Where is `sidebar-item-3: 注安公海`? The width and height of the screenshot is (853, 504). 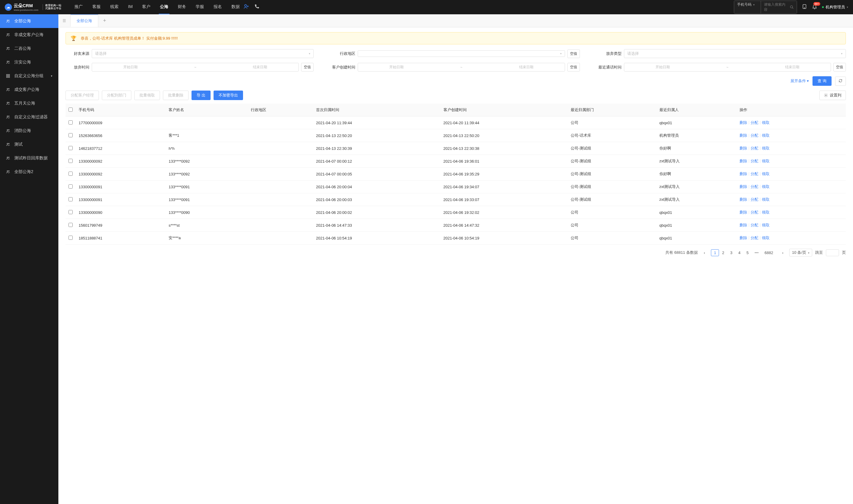 sidebar-item-3: 注安公海 is located at coordinates (29, 62).